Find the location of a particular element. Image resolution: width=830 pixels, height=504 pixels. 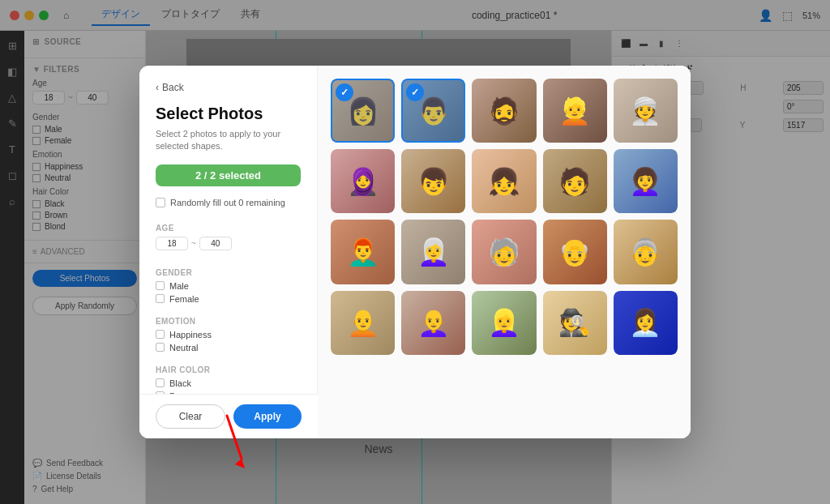

modal-black-checkbox is located at coordinates (160, 382).